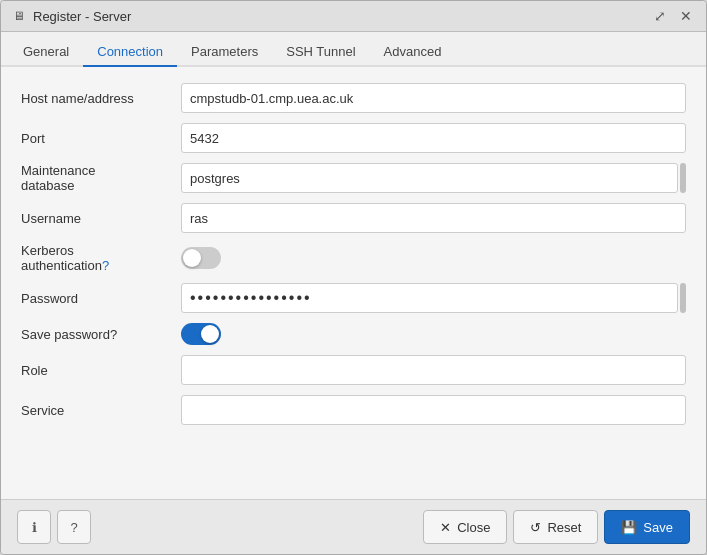  What do you see at coordinates (101, 218) in the screenshot?
I see `username-label: Username` at bounding box center [101, 218].